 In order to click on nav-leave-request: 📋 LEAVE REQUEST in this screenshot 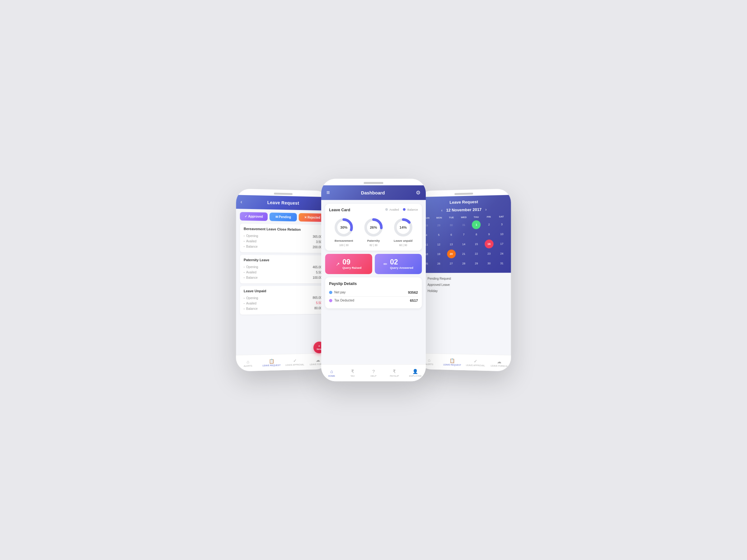, I will do `click(272, 363)`.